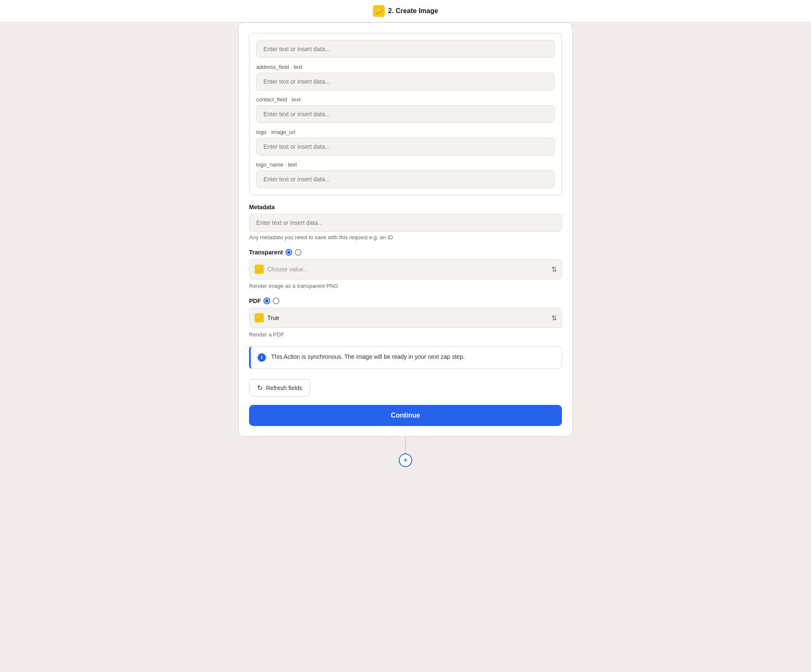 The image size is (811, 672). I want to click on continue-button: Continue, so click(406, 415).